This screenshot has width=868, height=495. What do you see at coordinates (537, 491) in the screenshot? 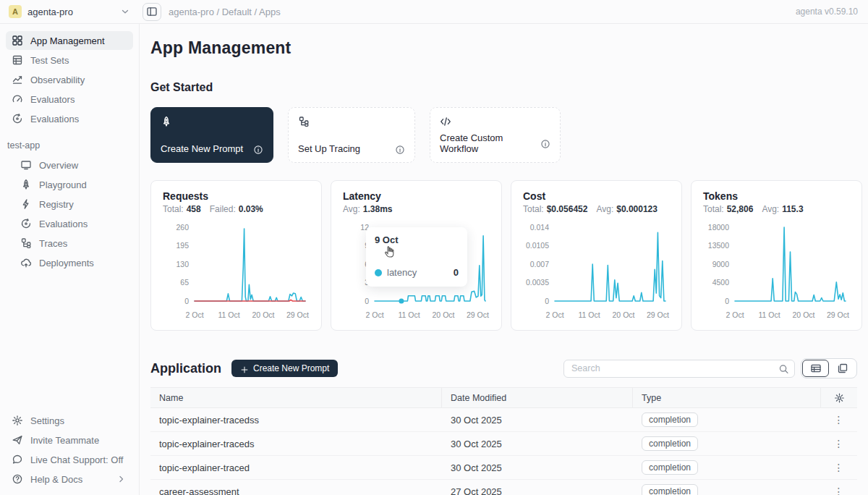
I see `app-date-modified: 27 Oct 2025` at bounding box center [537, 491].